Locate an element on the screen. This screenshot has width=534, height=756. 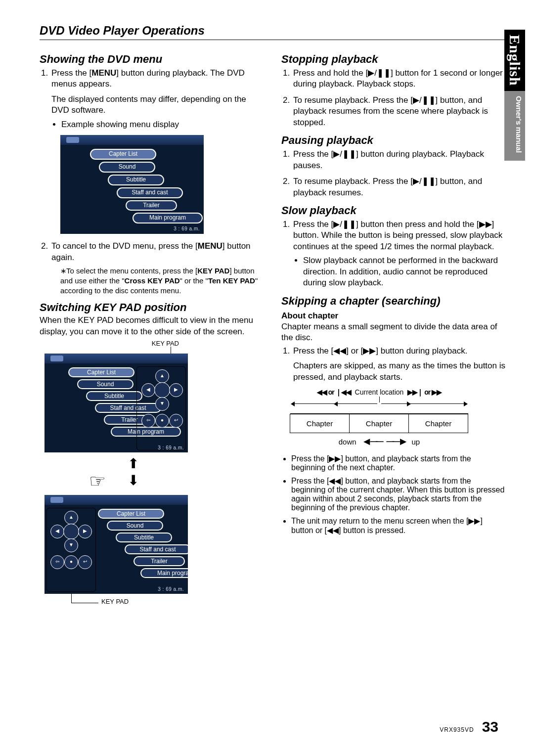
section-switching-keypad: Switching KEY PAD position is located at coordinates (151, 308).